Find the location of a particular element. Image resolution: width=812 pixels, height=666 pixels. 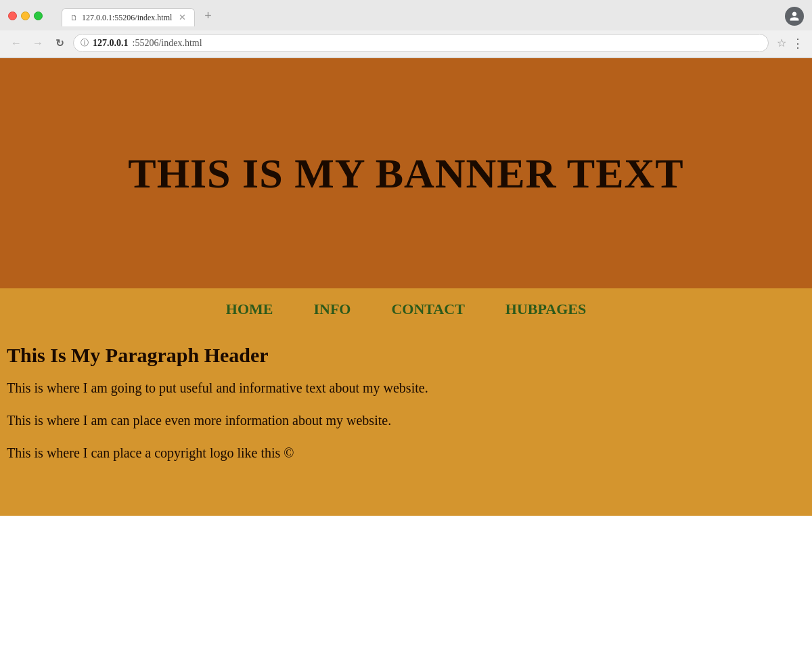

close-button is located at coordinates (12, 16).